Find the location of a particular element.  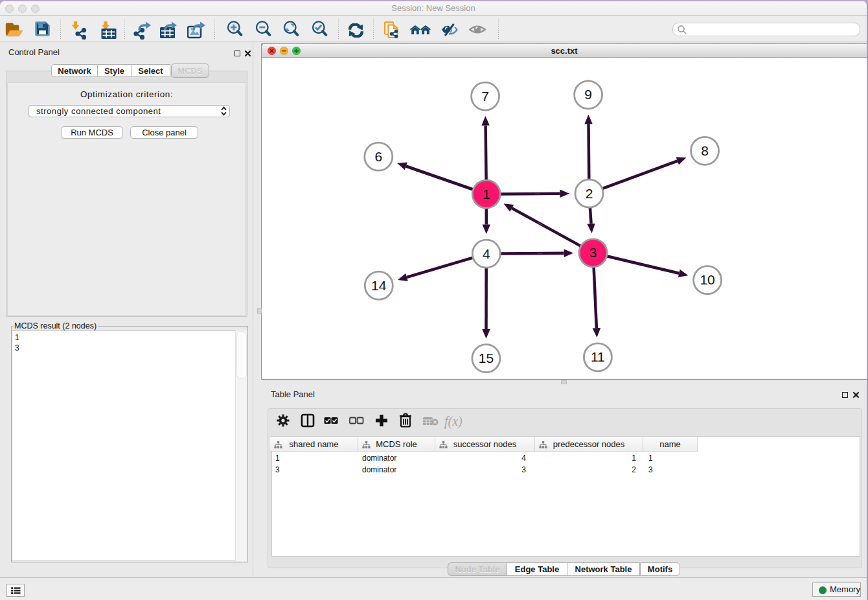

svg-text: 8 is located at coordinates (705, 150).